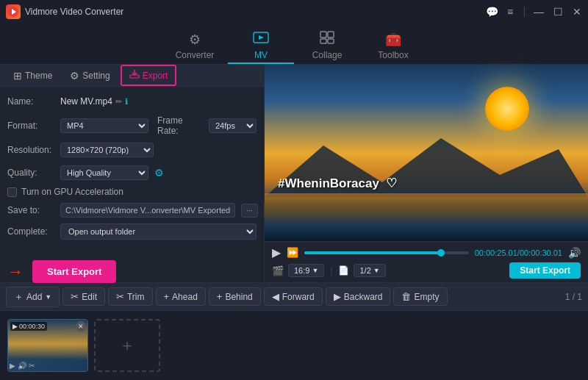 The height and width of the screenshot is (380, 588). I want to click on start-export-button: Start Export, so click(74, 272).